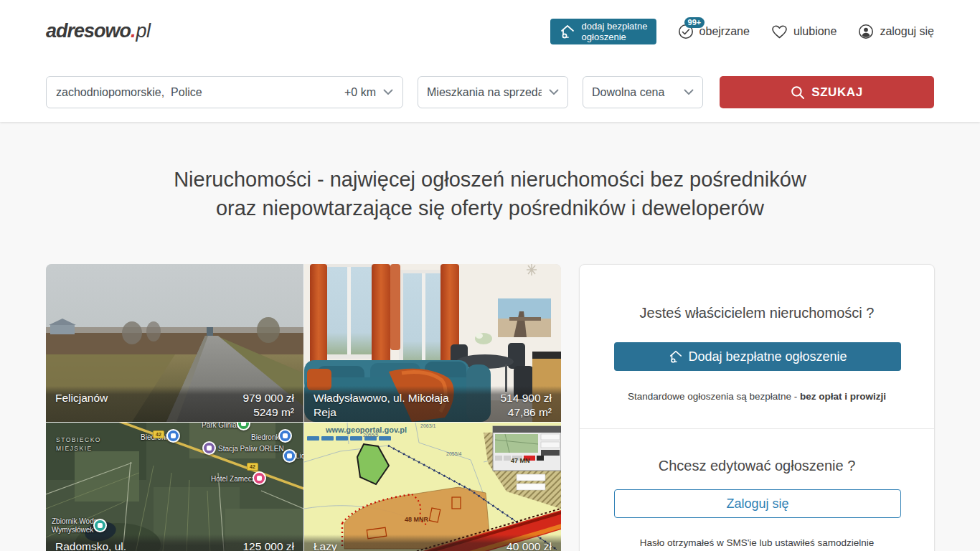 This screenshot has height=551, width=980. What do you see at coordinates (484, 93) in the screenshot?
I see `category-value: Mieszkania na sprzeda` at bounding box center [484, 93].